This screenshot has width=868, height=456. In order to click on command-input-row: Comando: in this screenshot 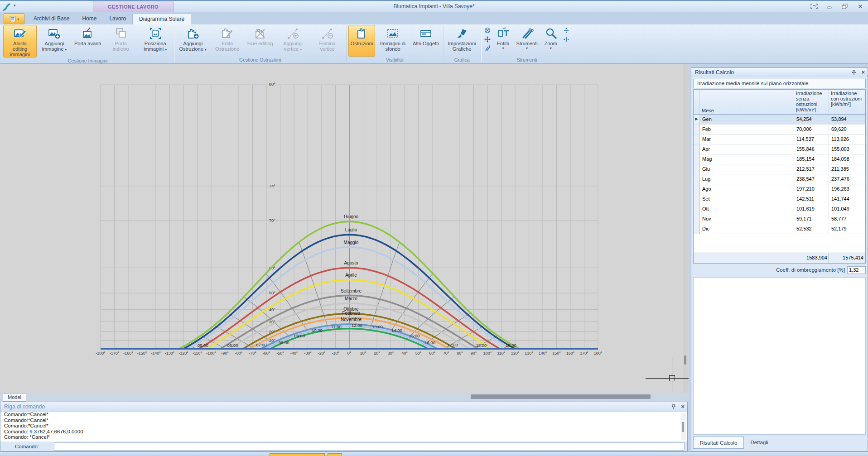, I will do `click(344, 446)`.